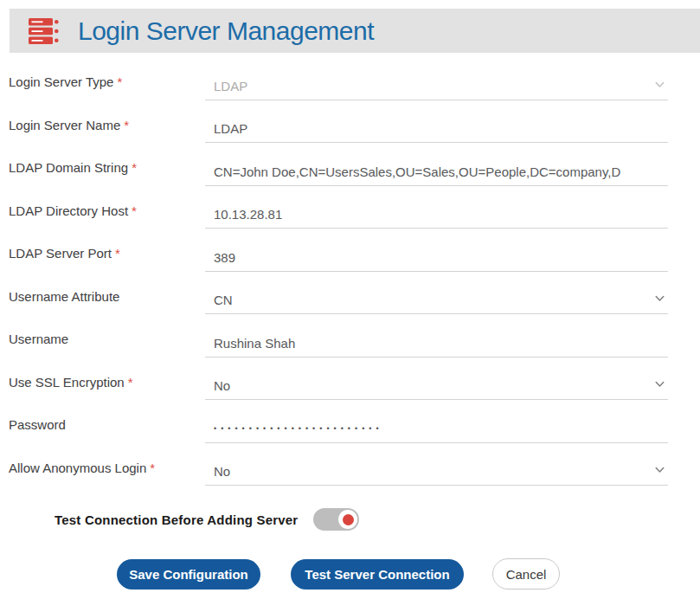 The height and width of the screenshot is (612, 700). I want to click on field-value: CN, so click(223, 300).